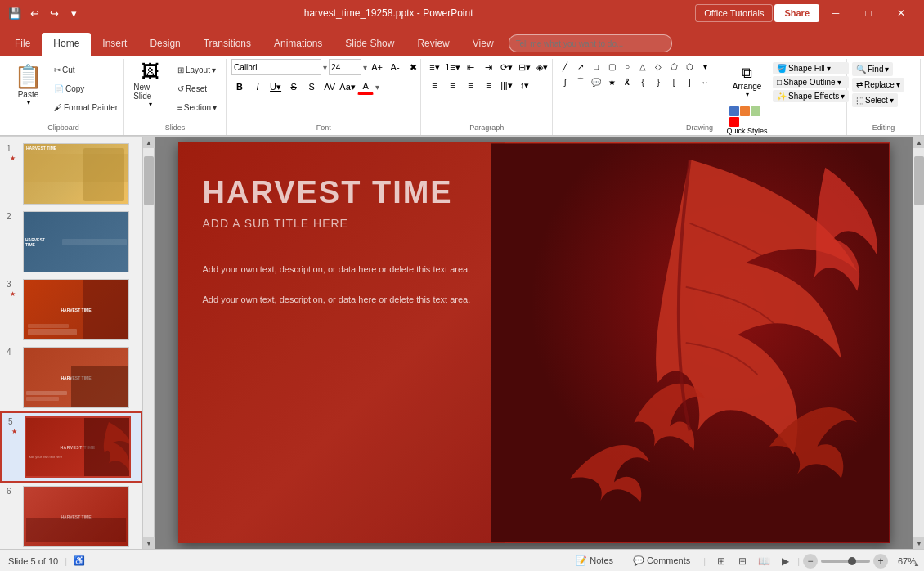 The height and width of the screenshot is (571, 924). Describe the element at coordinates (370, 44) in the screenshot. I see `tab-slideshow: Slide Show` at that location.